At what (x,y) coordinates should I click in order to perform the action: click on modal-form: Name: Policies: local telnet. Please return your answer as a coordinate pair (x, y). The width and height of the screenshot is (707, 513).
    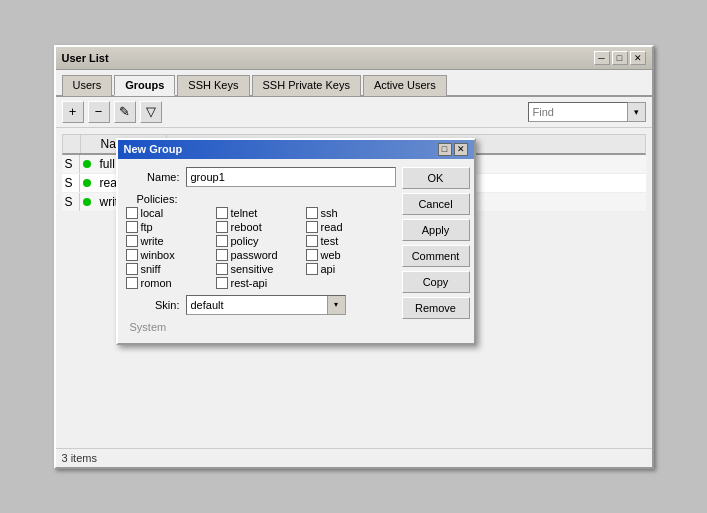
    Looking at the image, I should click on (261, 251).